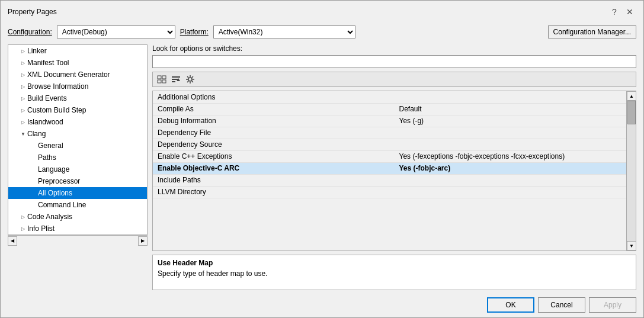  What do you see at coordinates (143, 241) in the screenshot?
I see `scroll-right-button: ▶` at bounding box center [143, 241].